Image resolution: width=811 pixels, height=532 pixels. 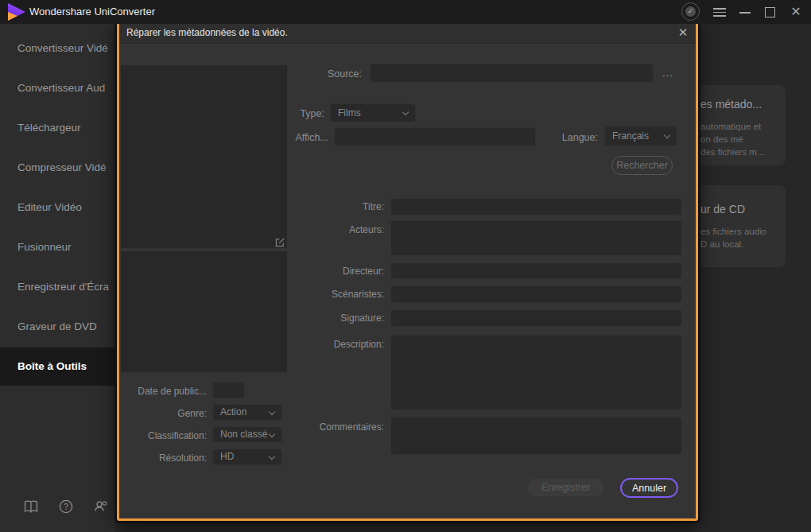 I want to click on comments-textarea, so click(x=536, y=436).